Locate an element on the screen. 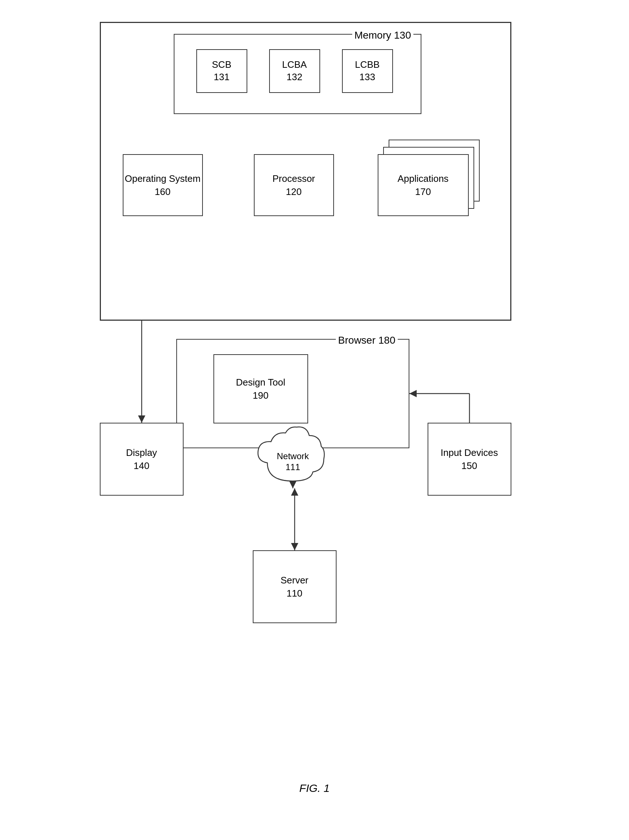  processor-label: Processor 120 is located at coordinates (294, 185).